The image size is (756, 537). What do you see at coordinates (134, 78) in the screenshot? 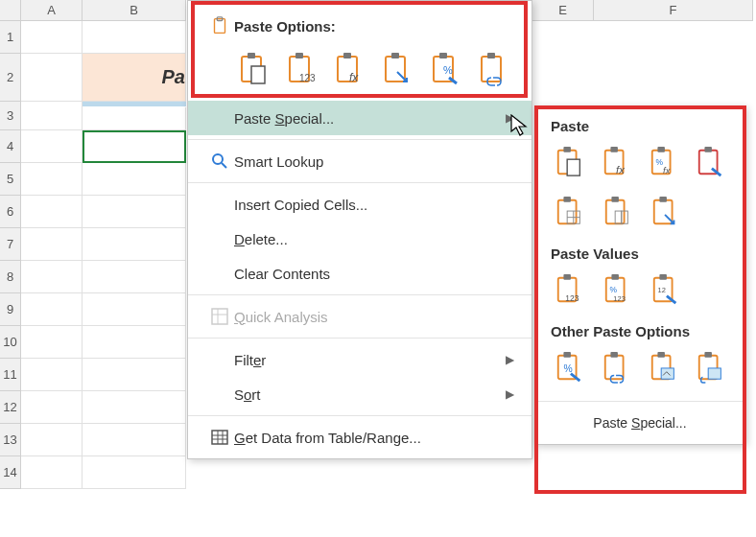
I see `cell-b2: Pa` at bounding box center [134, 78].